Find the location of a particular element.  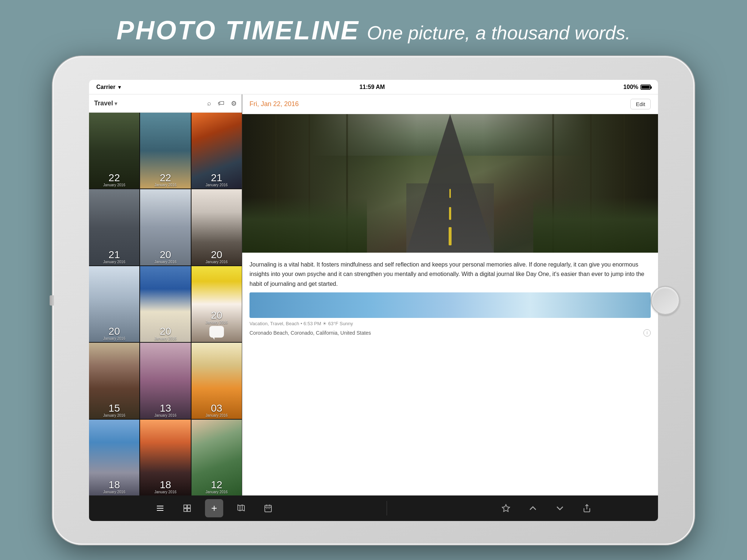

entry-hero-photo is located at coordinates (450, 183).